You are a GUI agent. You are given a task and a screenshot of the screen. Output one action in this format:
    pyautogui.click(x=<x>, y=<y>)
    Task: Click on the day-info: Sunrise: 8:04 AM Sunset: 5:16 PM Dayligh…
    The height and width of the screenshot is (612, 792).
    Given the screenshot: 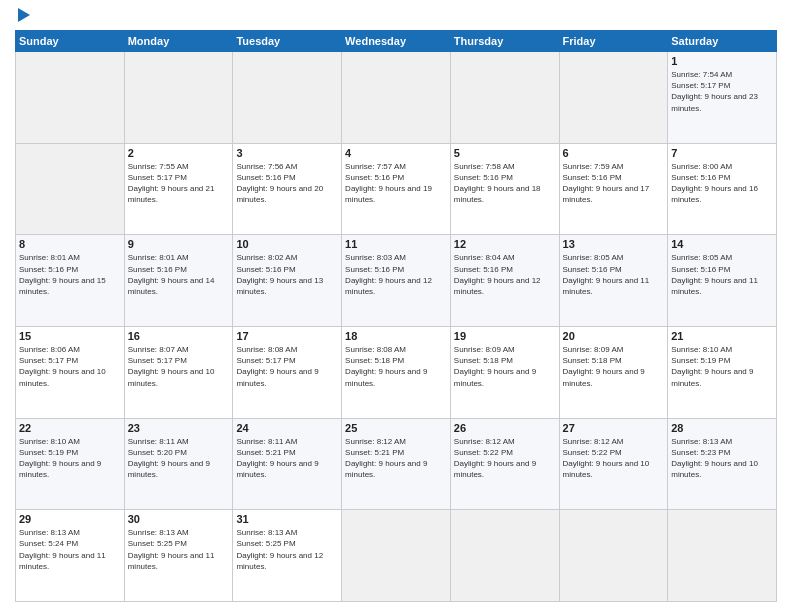 What is the action you would take?
    pyautogui.click(x=505, y=274)
    